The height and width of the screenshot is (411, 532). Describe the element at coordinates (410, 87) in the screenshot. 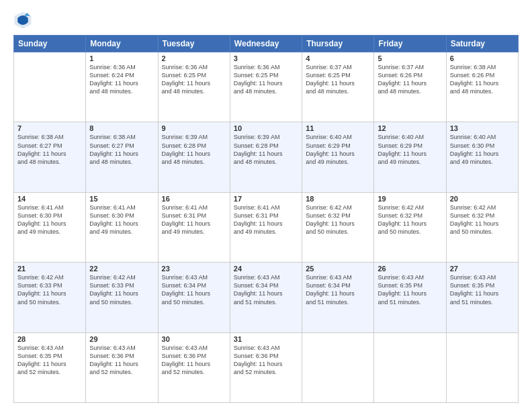

I see `calendar-cell: 5Sunrise: 6:37 AM Sunset: 6:26 PM Daylig…` at that location.